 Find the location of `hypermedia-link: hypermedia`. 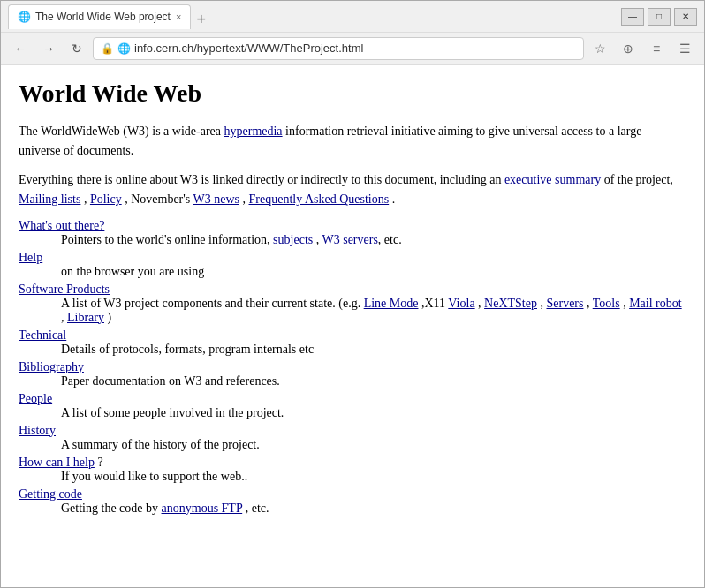

hypermedia-link: hypermedia is located at coordinates (254, 131).